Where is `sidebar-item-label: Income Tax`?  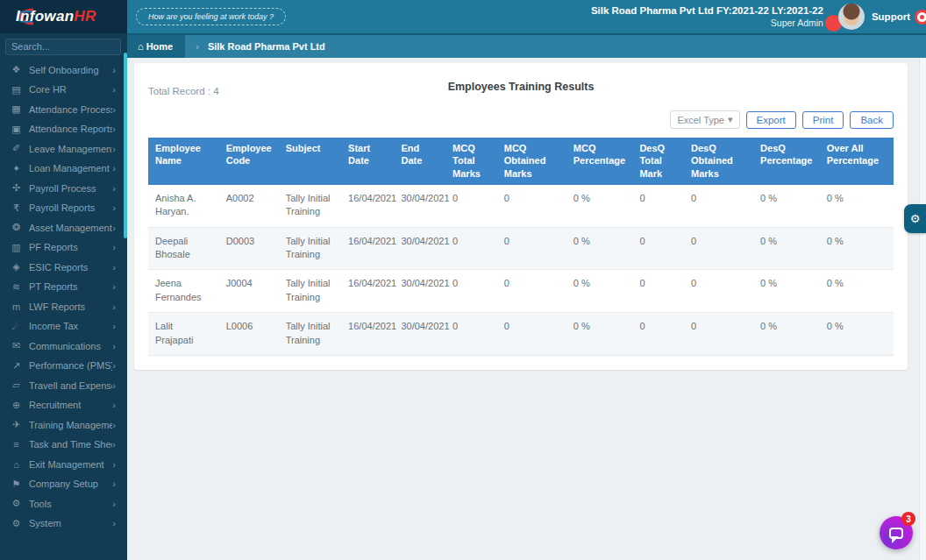
sidebar-item-label: Income Tax is located at coordinates (68, 326).